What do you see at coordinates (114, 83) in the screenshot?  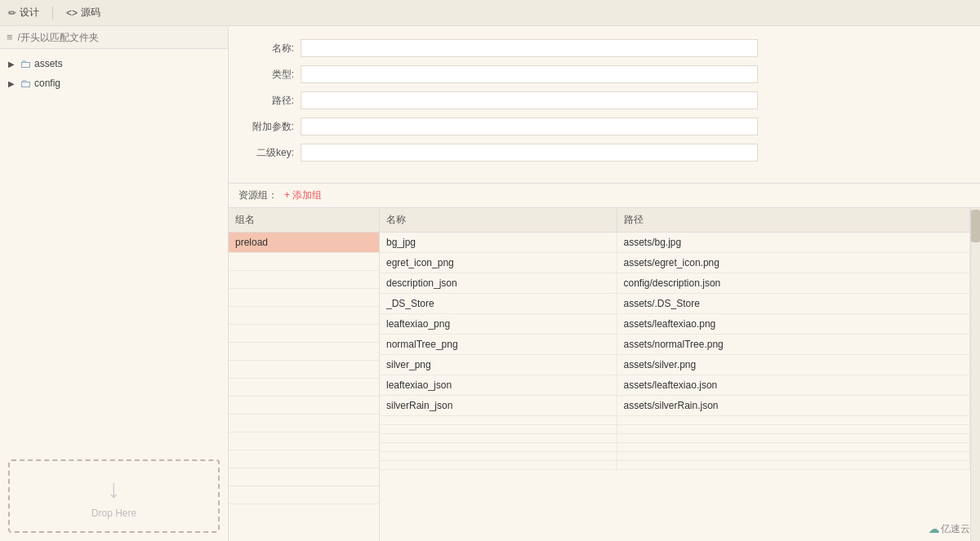 I see `tree-item-config: ▶ 🗀 config` at bounding box center [114, 83].